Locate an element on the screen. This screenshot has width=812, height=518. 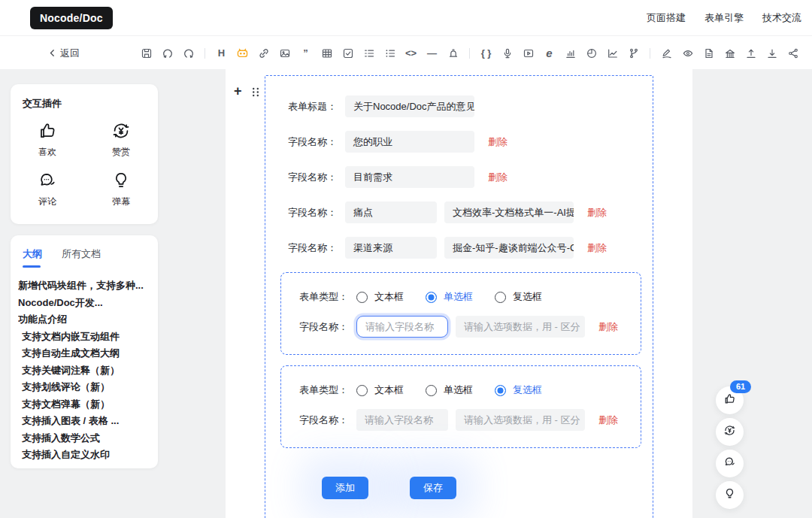
add-button: 添加 is located at coordinates (345, 488).